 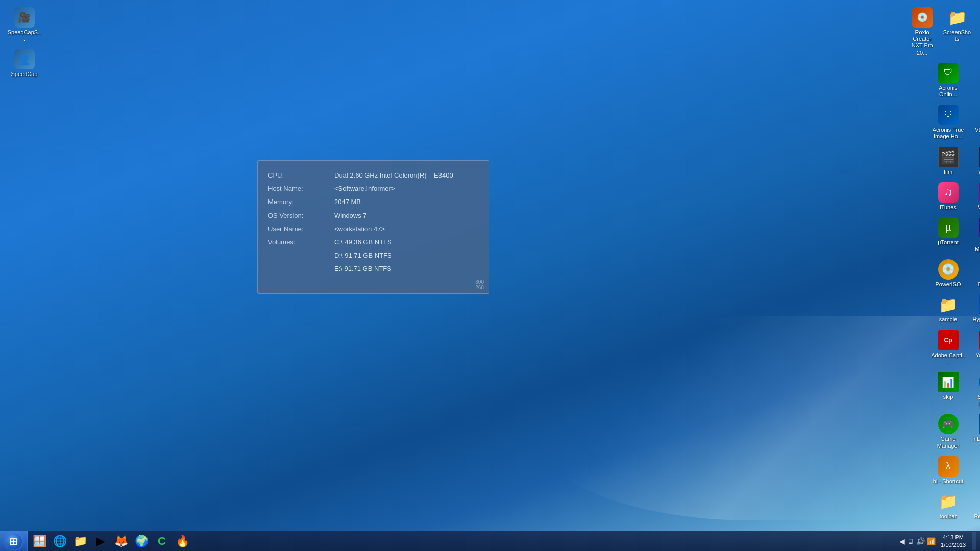 What do you see at coordinates (374, 189) in the screenshot?
I see `sysinfo-row-hostname: Host Name: <Software.Informer>` at bounding box center [374, 189].